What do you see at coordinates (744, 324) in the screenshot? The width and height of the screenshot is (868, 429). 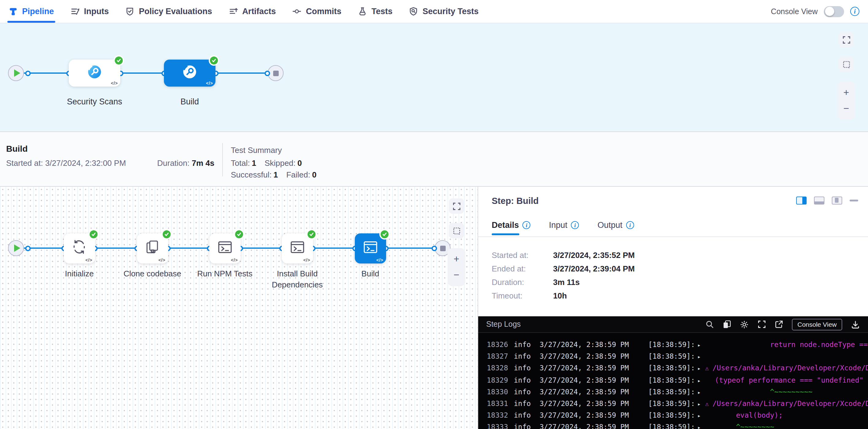 I see `settings-gear-icon` at bounding box center [744, 324].